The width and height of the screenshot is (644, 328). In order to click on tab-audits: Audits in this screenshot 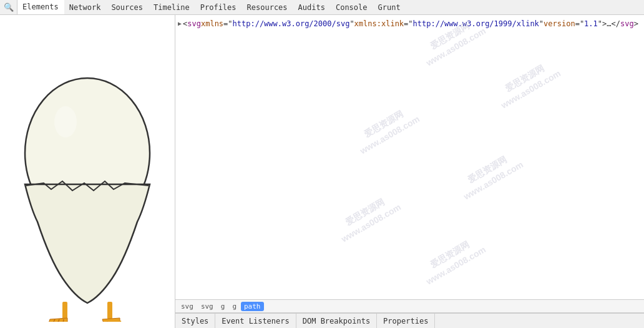, I will do `click(312, 7)`.